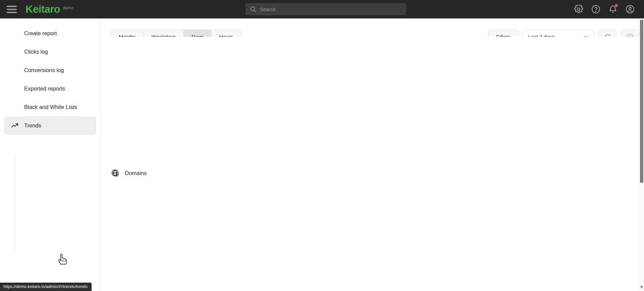  I want to click on global-search, so click(326, 9).